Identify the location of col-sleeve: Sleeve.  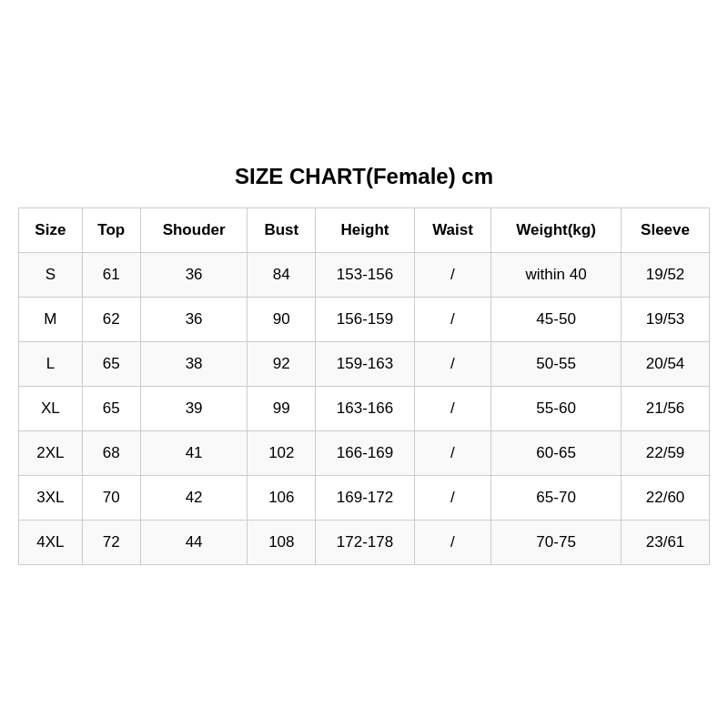
(666, 229).